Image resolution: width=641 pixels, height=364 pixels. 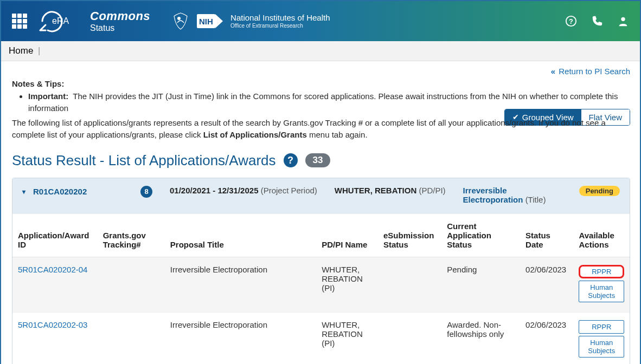 I want to click on result-count-badge: 33, so click(x=318, y=160).